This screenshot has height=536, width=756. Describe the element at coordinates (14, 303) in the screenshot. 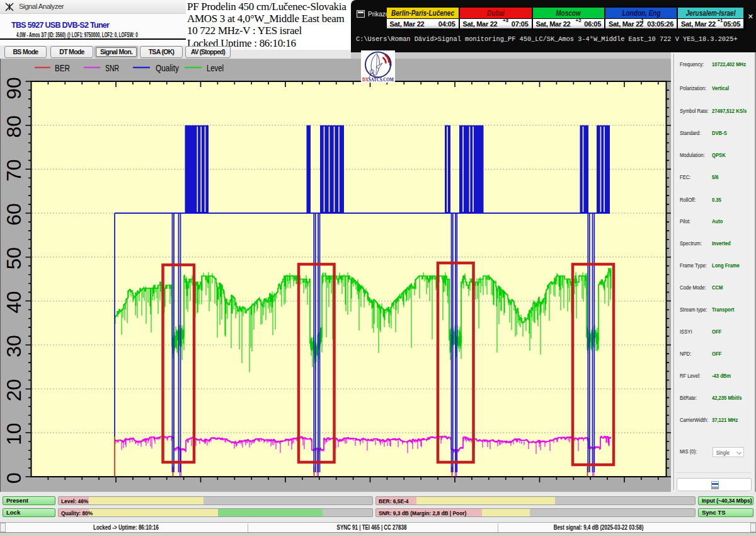

I see `svg-text: 40` at that location.